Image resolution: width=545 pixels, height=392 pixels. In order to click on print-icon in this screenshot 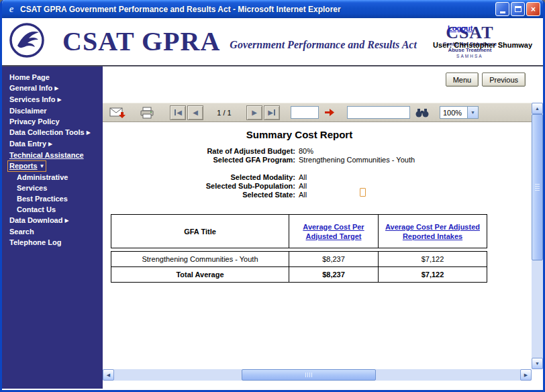, I will do `click(147, 113)`.